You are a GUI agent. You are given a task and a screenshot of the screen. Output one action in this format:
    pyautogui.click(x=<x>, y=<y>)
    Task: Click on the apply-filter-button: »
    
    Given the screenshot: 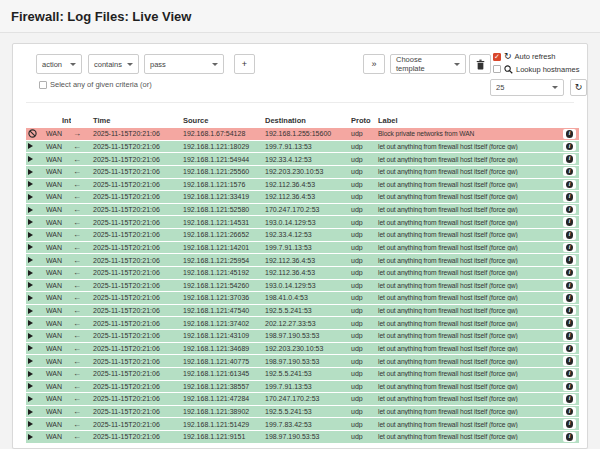 What is the action you would take?
    pyautogui.click(x=374, y=64)
    